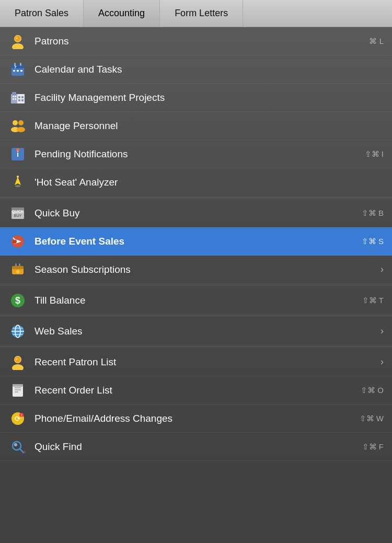 The image size is (392, 543). Describe the element at coordinates (195, 213) in the screenshot. I see `menu-label-quick-buy: Quick Buy` at that location.